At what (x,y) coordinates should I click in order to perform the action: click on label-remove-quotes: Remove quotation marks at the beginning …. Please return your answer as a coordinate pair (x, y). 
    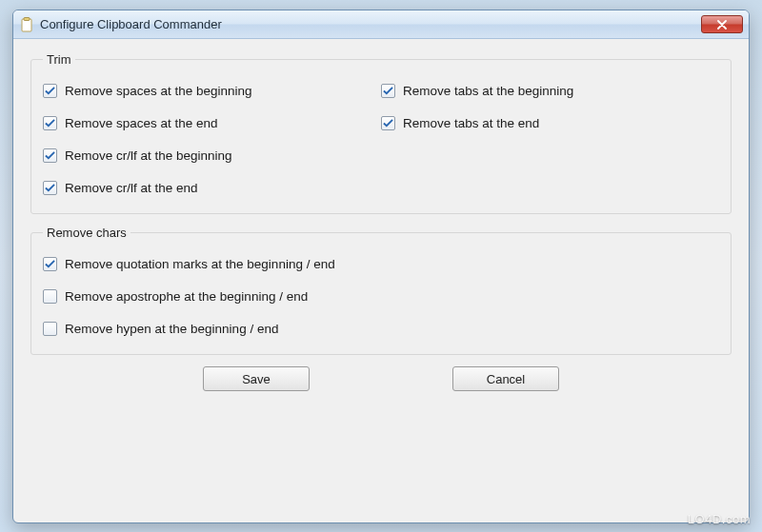
    Looking at the image, I should click on (200, 265).